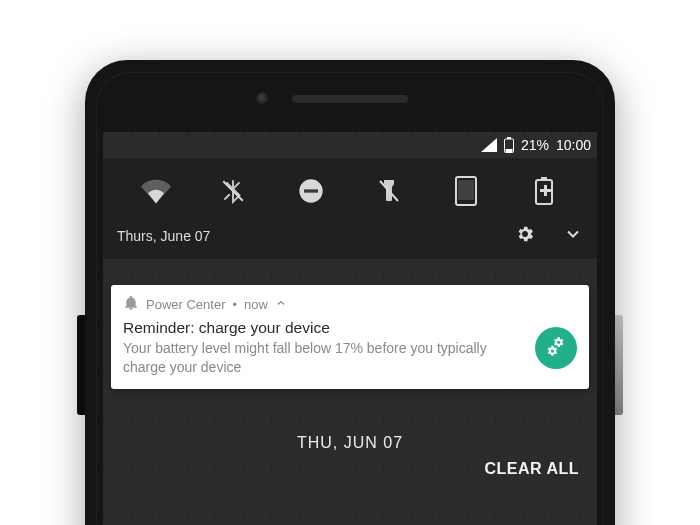 The image size is (700, 525). I want to click on notification-text: Your battery level might fall below 17% …, so click(322, 358).